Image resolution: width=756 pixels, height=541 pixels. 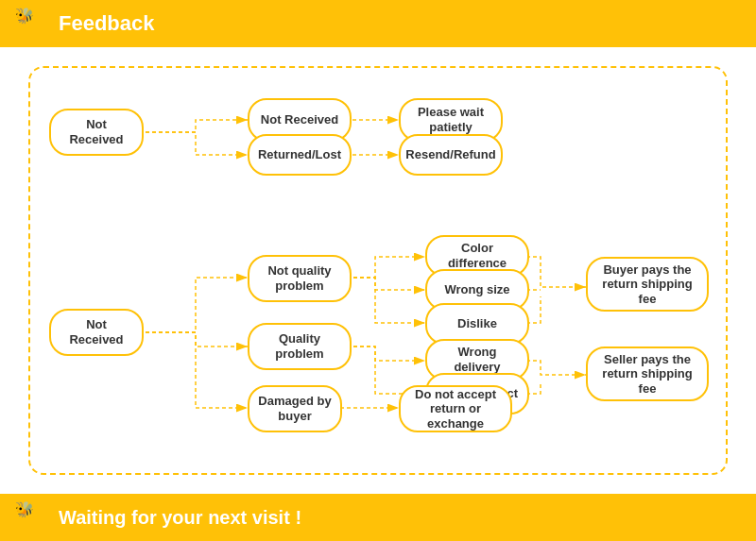 What do you see at coordinates (300, 155) in the screenshot?
I see `box-returned-lost: Returned/Lost` at bounding box center [300, 155].